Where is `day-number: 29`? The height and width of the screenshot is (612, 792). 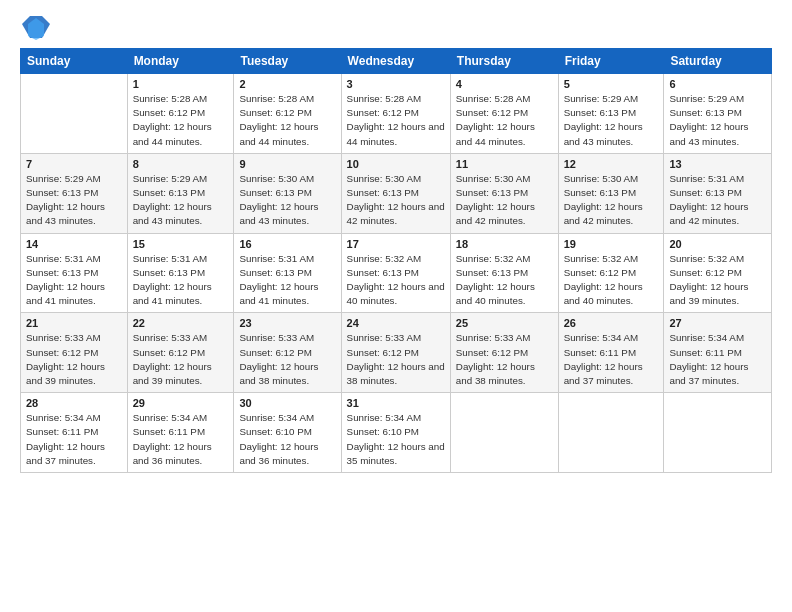 day-number: 29 is located at coordinates (181, 403).